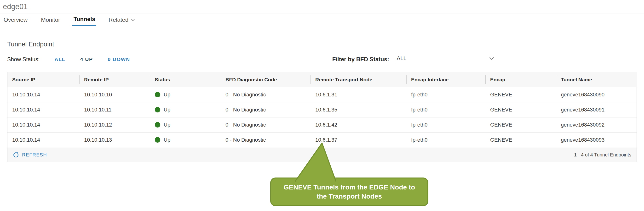 The width and height of the screenshot is (644, 211). What do you see at coordinates (358, 95) in the screenshot?
I see `remote-transport-node-cell: 10.6.1.31` at bounding box center [358, 95].